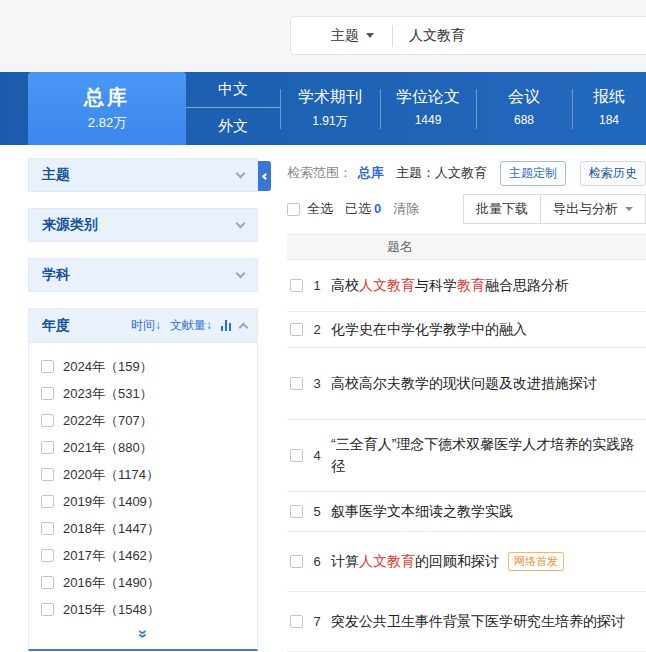  I want to click on tab-count: 1.91万, so click(330, 122).